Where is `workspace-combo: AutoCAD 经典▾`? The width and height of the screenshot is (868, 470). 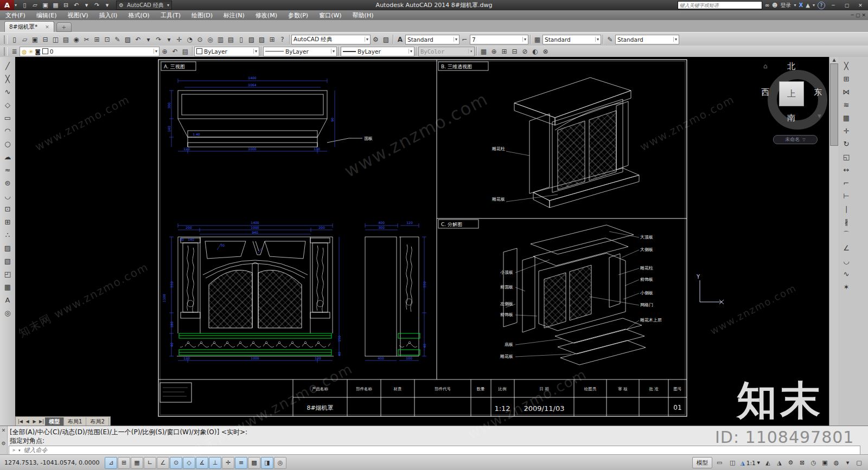
workspace-combo: AutoCAD 经典▾ is located at coordinates (331, 40).